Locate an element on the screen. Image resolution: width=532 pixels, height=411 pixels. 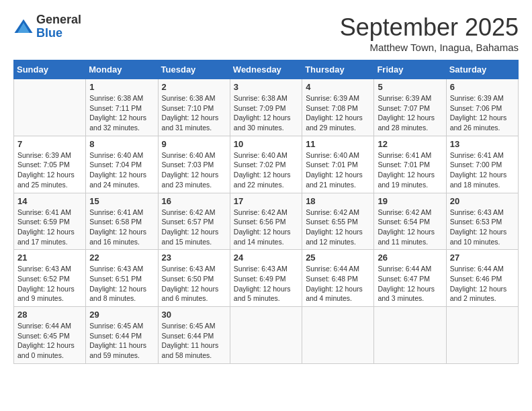
day-info: Sunrise: 6:38 AM Sunset: 7:10 PM Dayligh… is located at coordinates (194, 113).